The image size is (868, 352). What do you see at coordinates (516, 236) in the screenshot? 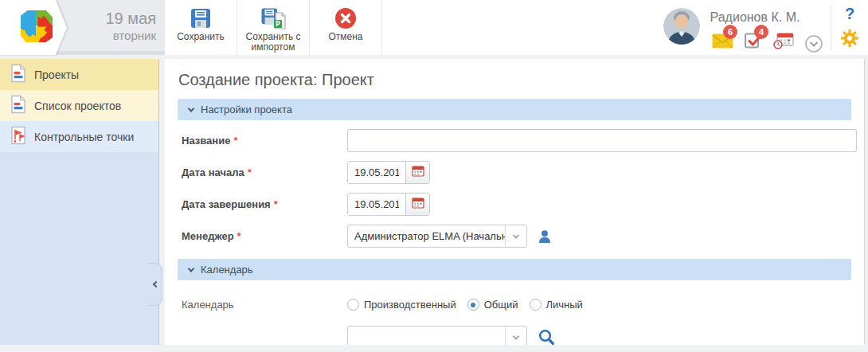
I see `manager-select-dropdown-button` at bounding box center [516, 236].